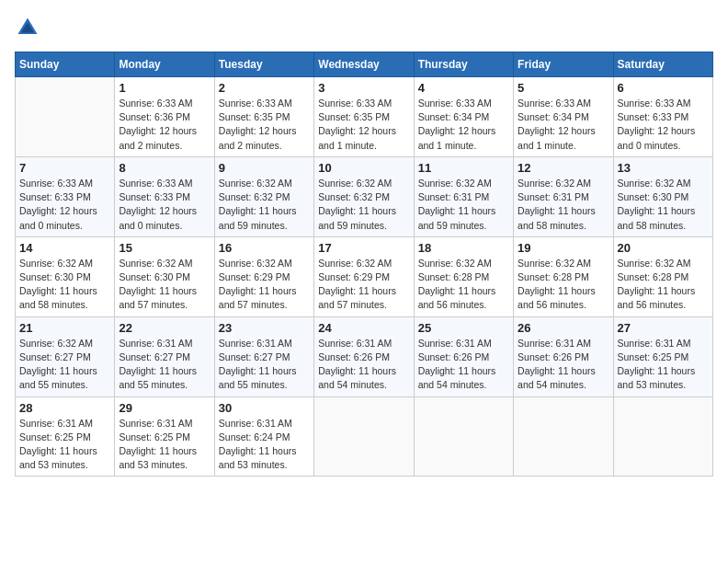  What do you see at coordinates (364, 197) in the screenshot?
I see `calendar-cell: 10Sunrise: 6:32 AMSunset: 6:32 PMDayligh…` at bounding box center [364, 197].